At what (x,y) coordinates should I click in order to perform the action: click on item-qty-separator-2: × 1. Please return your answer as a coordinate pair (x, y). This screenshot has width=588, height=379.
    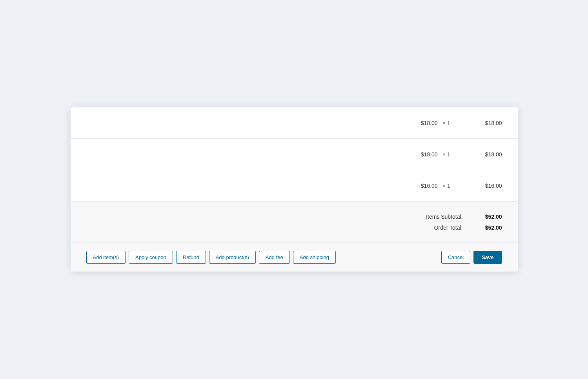
    Looking at the image, I should click on (446, 154).